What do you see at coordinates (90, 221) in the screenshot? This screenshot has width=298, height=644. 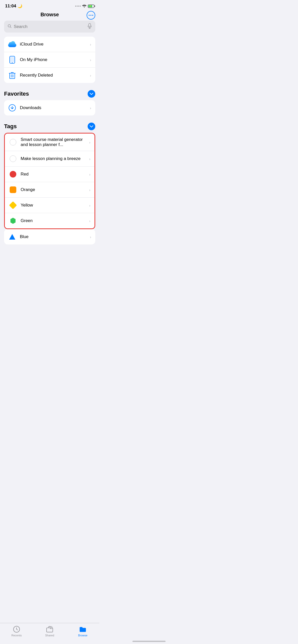 I see `green-chevron-icon: ›` at bounding box center [90, 221].